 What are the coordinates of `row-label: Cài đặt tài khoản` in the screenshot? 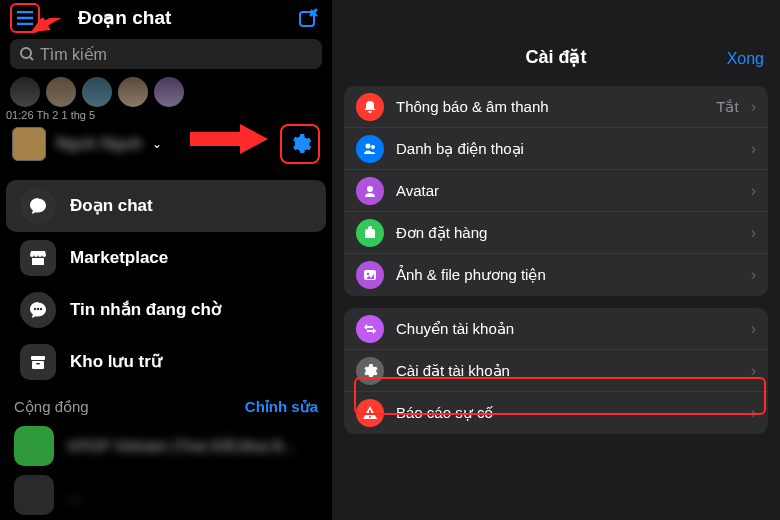 It's located at (568, 371).